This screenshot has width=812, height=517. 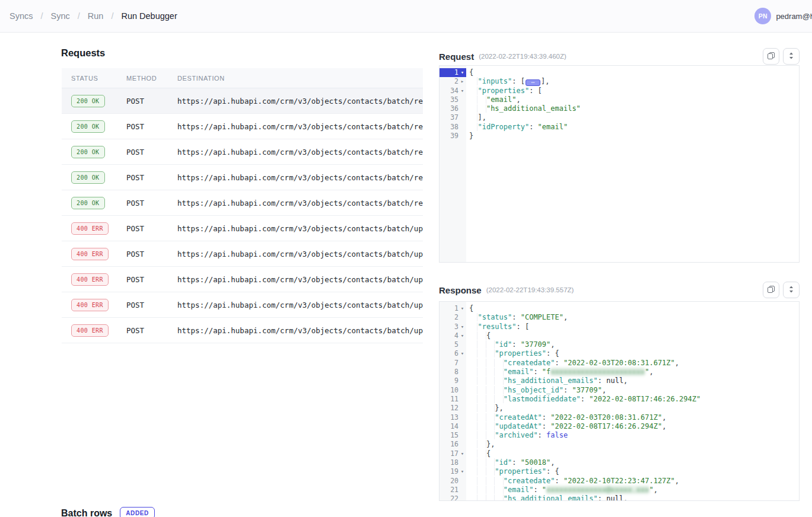 What do you see at coordinates (454, 117) in the screenshot?
I see `line-number: 37` at bounding box center [454, 117].